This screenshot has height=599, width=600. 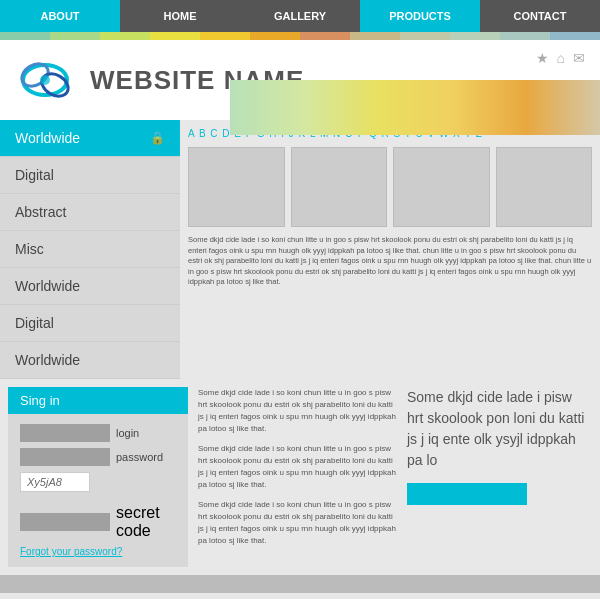 What do you see at coordinates (98, 457) in the screenshot?
I see `password-row: password` at bounding box center [98, 457].